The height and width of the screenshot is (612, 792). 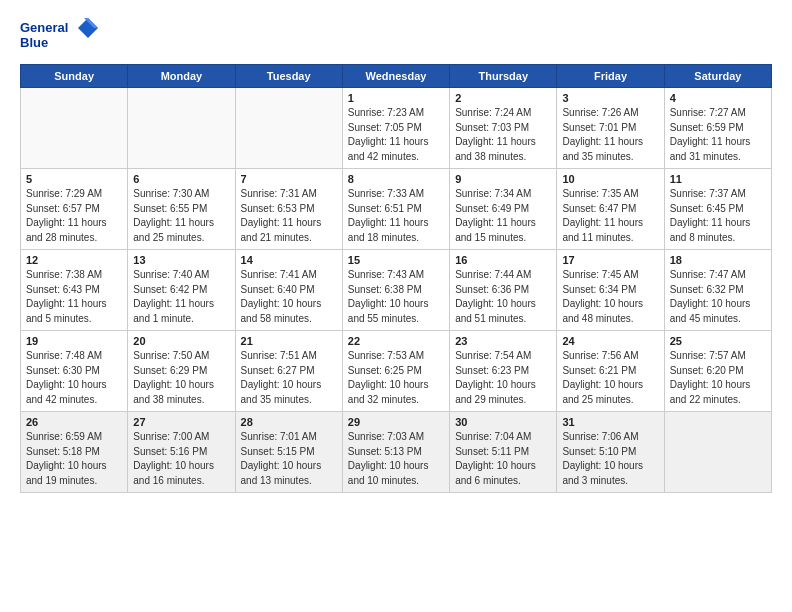 I want to click on week-row-1: 1Sunrise: 7:23 AM Sunset: 7:05 PM Daylig…, so click(x=396, y=128).